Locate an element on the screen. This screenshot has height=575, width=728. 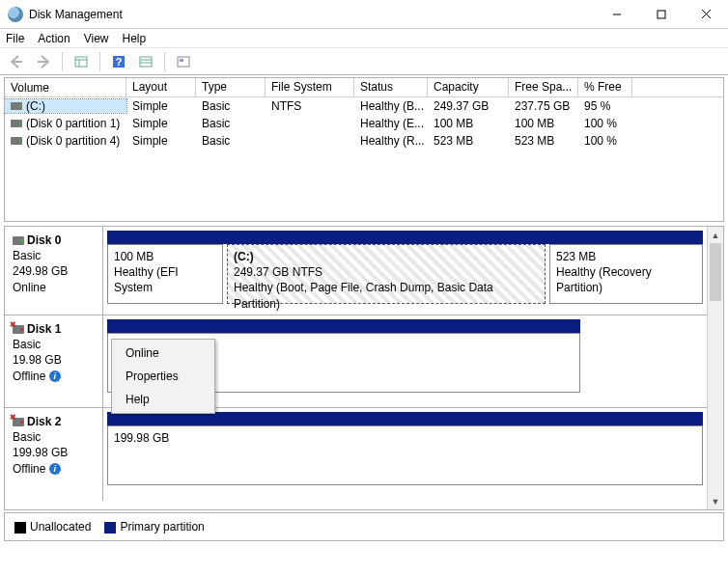
partition-desc: Healthy (Boot, Page File, Crash Dump, Ba… is located at coordinates (386, 295).